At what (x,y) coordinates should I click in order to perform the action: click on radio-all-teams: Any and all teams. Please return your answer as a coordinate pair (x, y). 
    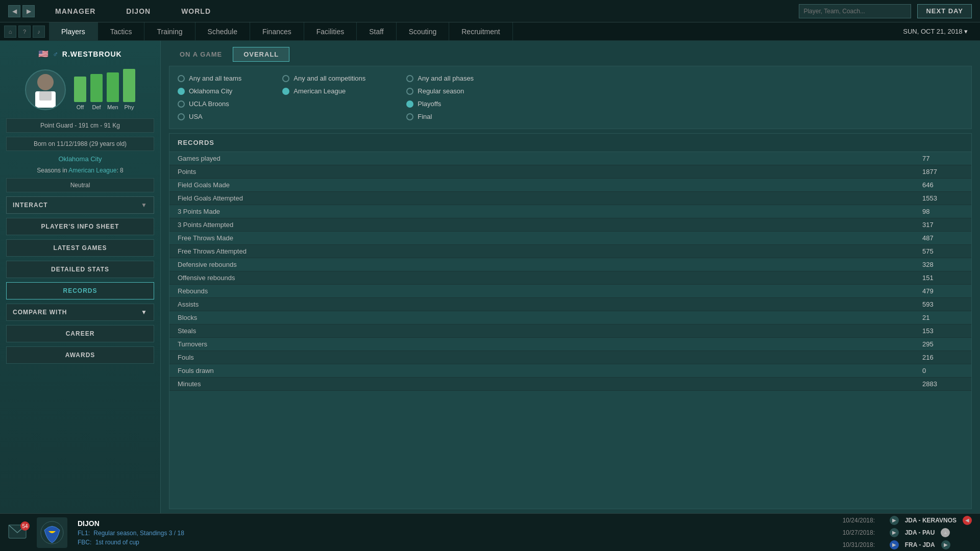
    Looking at the image, I should click on (209, 79).